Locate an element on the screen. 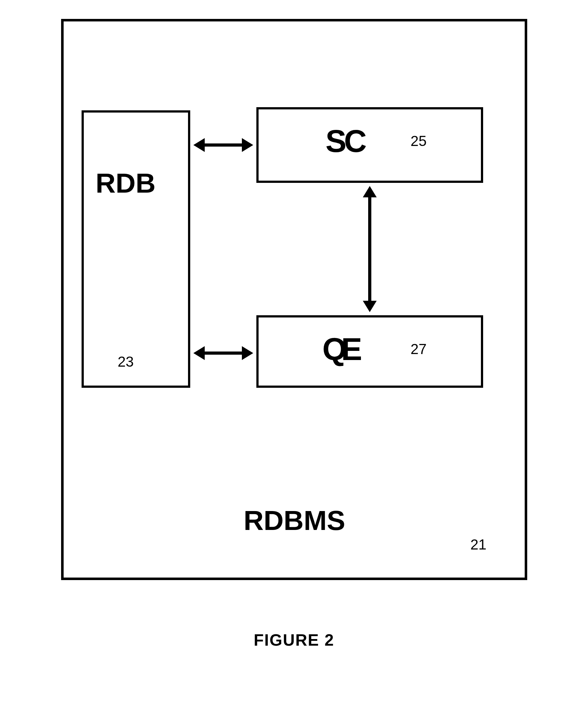  rdbms-label: RDBMS is located at coordinates (295, 521).